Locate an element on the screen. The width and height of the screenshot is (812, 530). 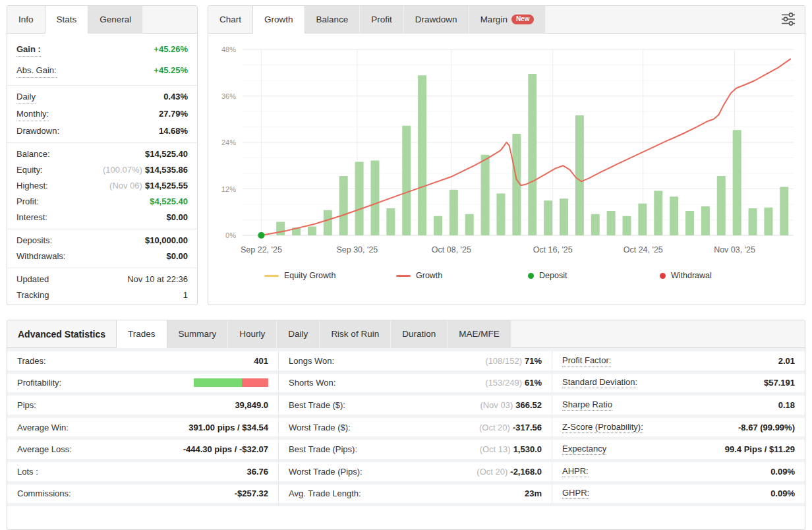
advanced-tab-hourly: Hourly is located at coordinates (252, 334).